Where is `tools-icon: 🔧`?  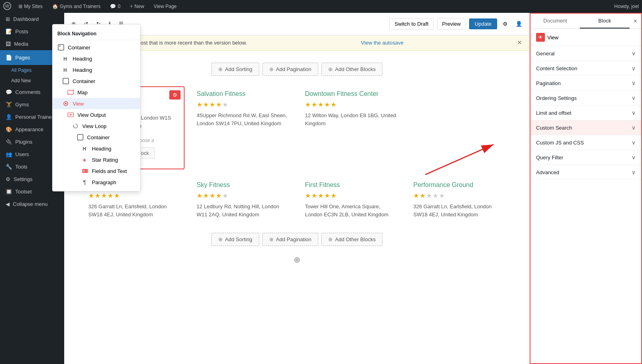 tools-icon: 🔧 is located at coordinates (9, 167).